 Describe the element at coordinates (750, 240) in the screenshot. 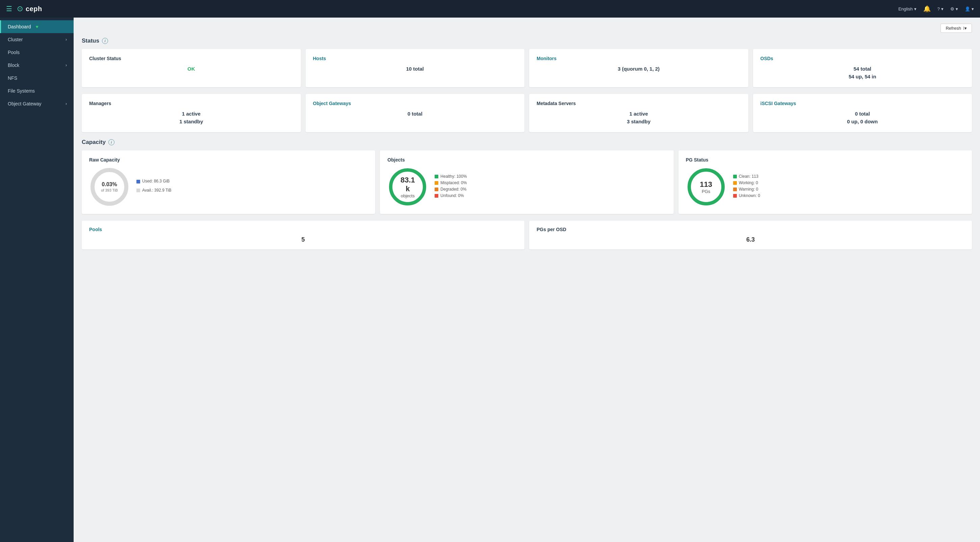

I see `pgs-per-osd-card-value: 6.3` at that location.